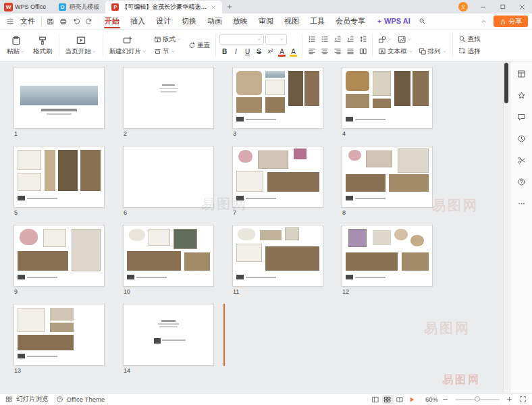 This screenshot has width=532, height=405. Describe the element at coordinates (270, 51) in the screenshot. I see `superscript-button: x²` at that location.